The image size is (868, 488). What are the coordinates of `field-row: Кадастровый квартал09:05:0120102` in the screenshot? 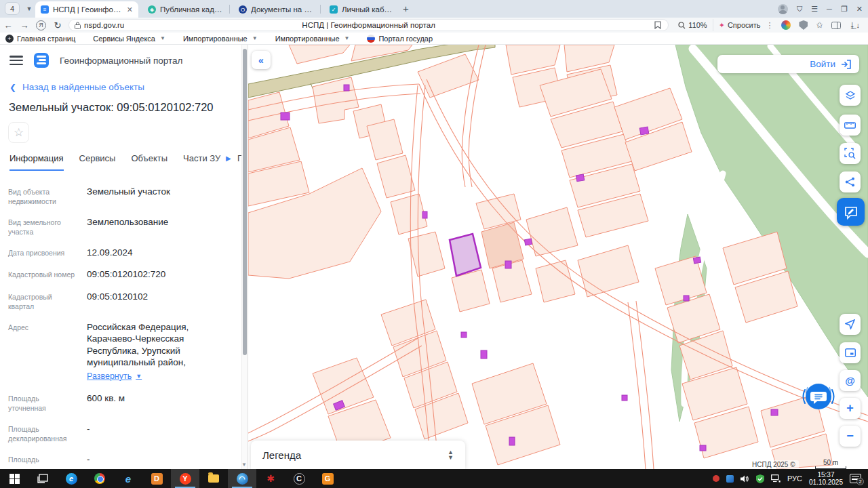 It's located at (122, 301).